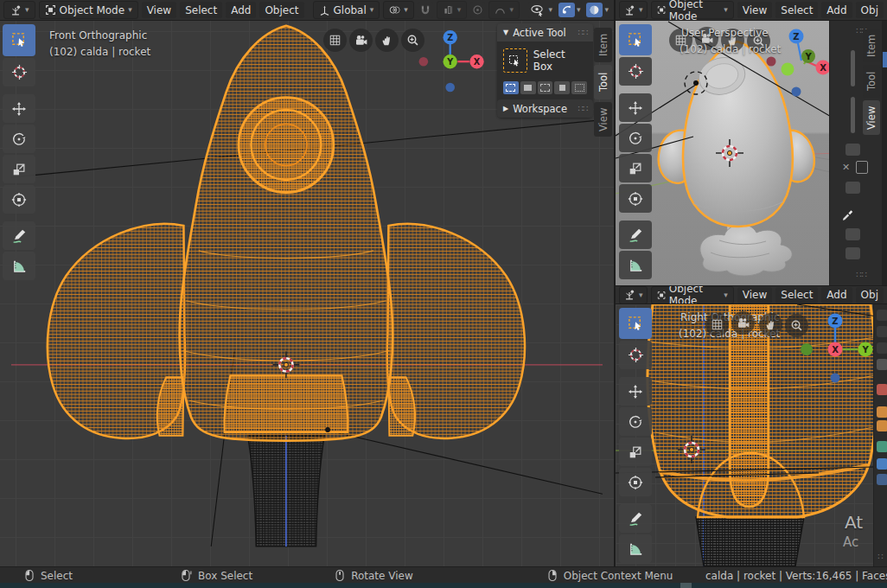 This screenshot has height=588, width=887. I want to click on active-tool-button, so click(515, 61).